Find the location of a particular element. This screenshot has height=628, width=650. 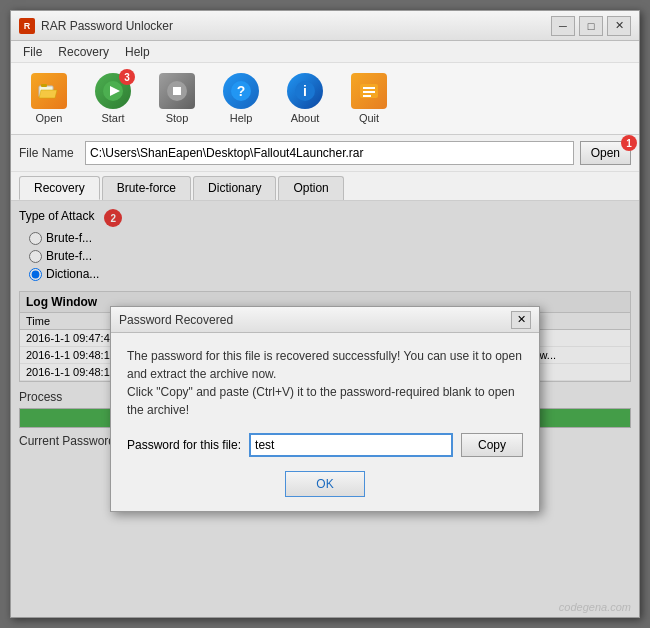

toolbar-about-button: i About is located at coordinates (305, 99).